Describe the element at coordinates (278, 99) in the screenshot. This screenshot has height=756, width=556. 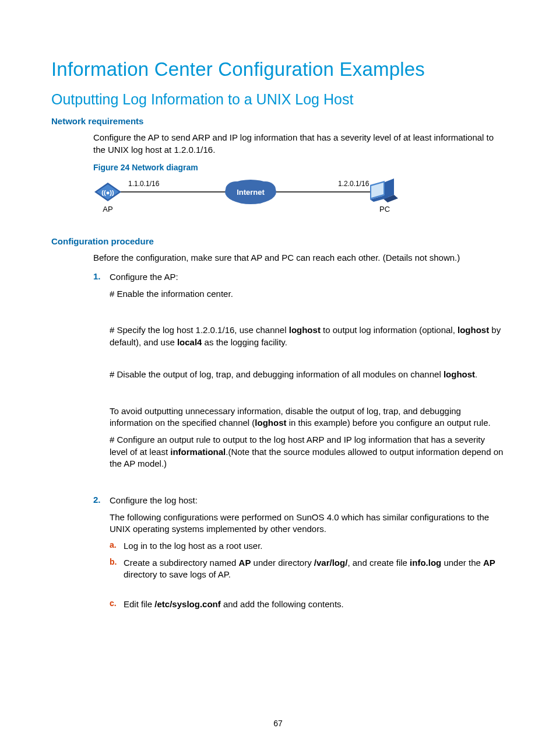
I see `section-heading: Outputting Log Information to a UNIX Log…` at that location.